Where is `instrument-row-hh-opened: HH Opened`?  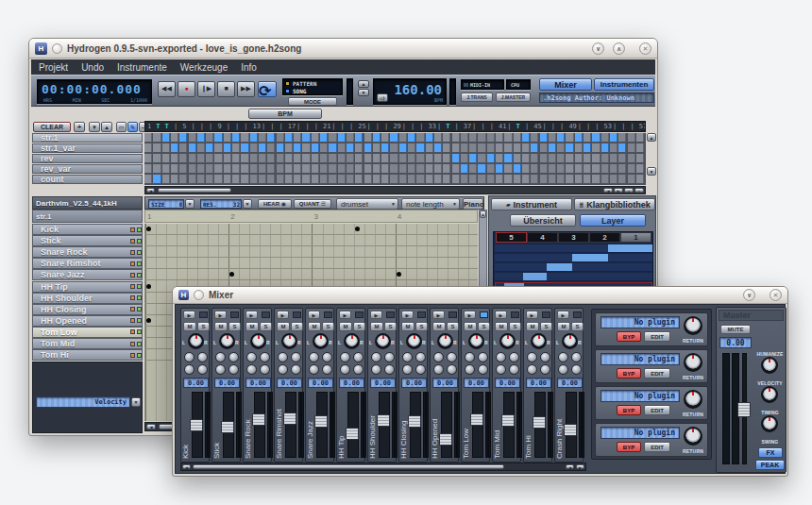
instrument-row-hh-opened: HH Opened is located at coordinates (87, 321).